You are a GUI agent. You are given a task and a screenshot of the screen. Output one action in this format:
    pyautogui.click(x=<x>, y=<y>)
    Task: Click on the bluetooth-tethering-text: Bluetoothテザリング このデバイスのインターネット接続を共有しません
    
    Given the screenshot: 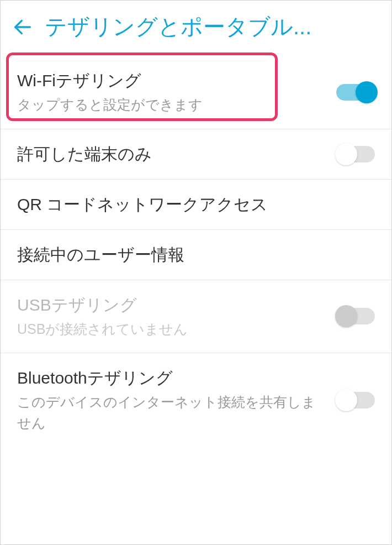 What is the action you would take?
    pyautogui.click(x=171, y=400)
    